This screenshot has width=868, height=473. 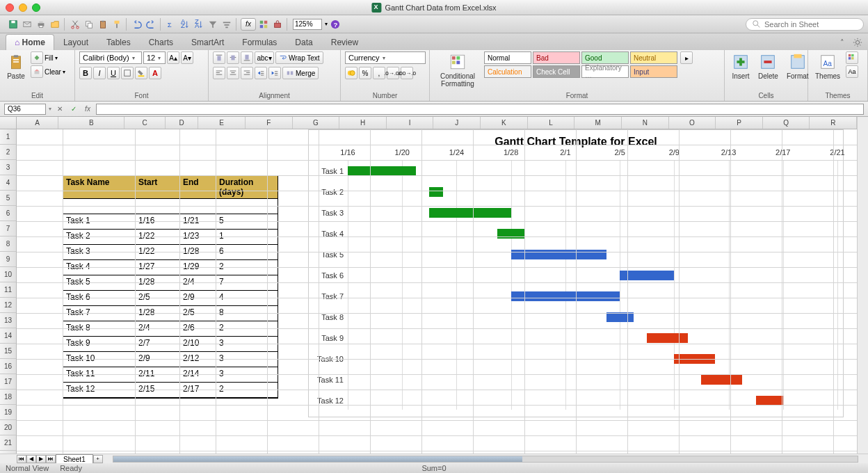 I want to click on row-header-17: 17, so click(x=8, y=382).